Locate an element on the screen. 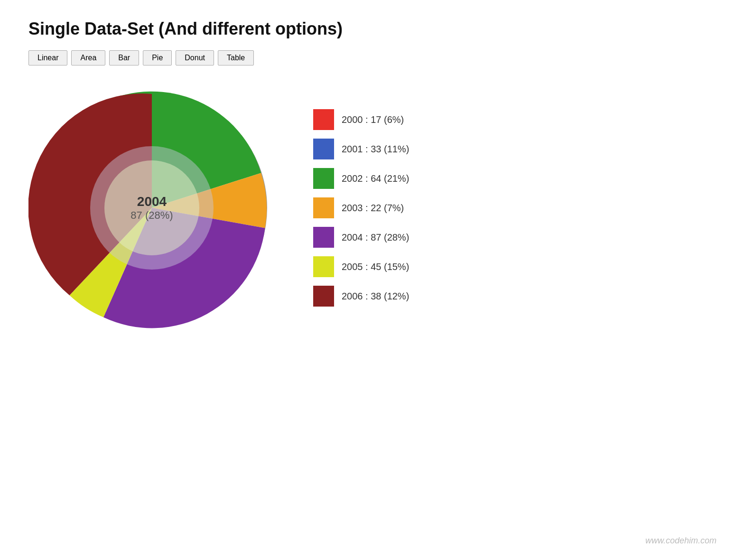  legend-color-2002 is located at coordinates (324, 178).